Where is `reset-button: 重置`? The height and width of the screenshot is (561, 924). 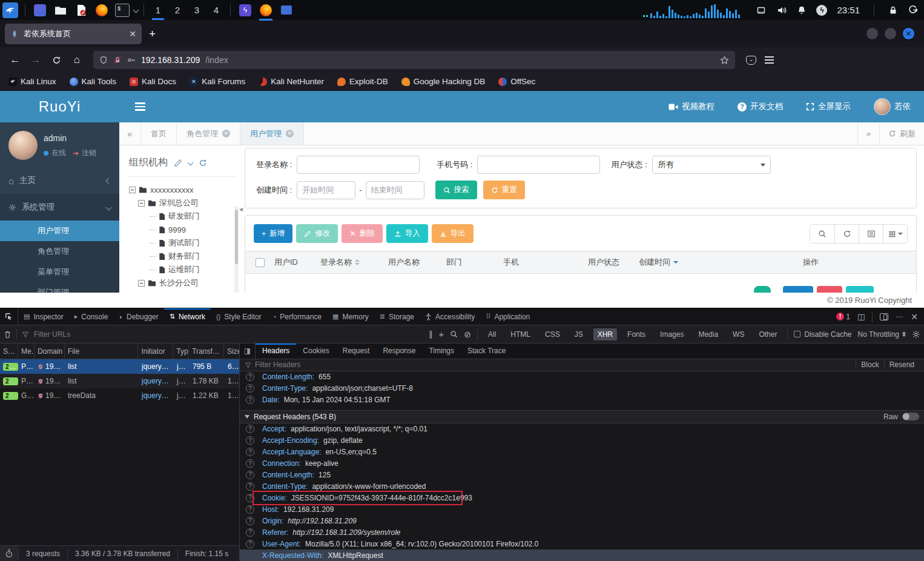 reset-button: 重置 is located at coordinates (504, 190).